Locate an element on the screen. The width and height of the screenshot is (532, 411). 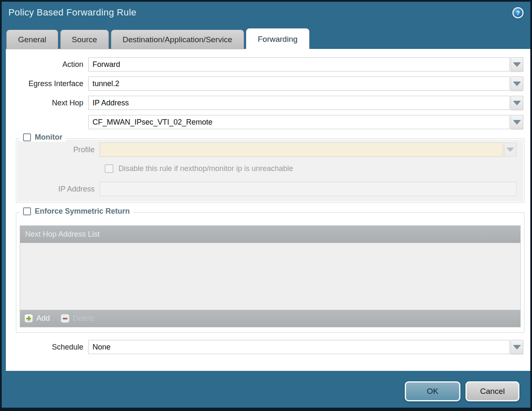
monitor-fieldset: Monitor Profile Disable this rule if nex… is located at coordinates (270, 171).